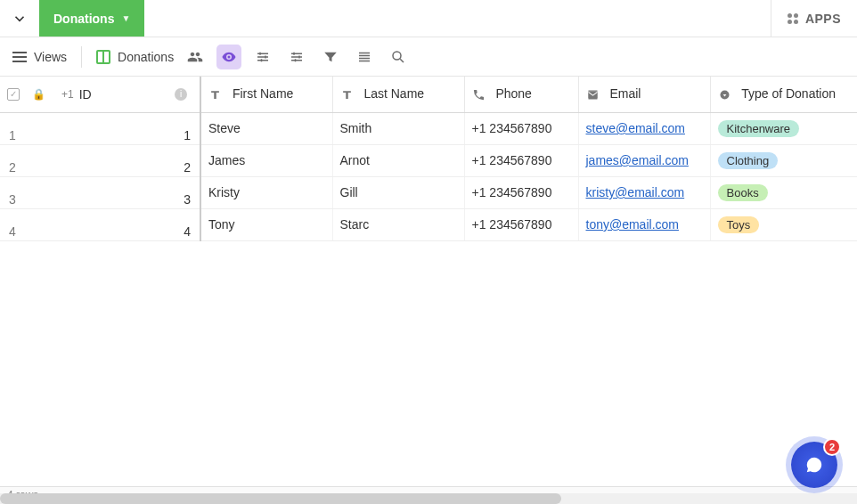 This screenshot has width=857, height=504. What do you see at coordinates (725, 94) in the screenshot?
I see `single-select-icon` at bounding box center [725, 94].